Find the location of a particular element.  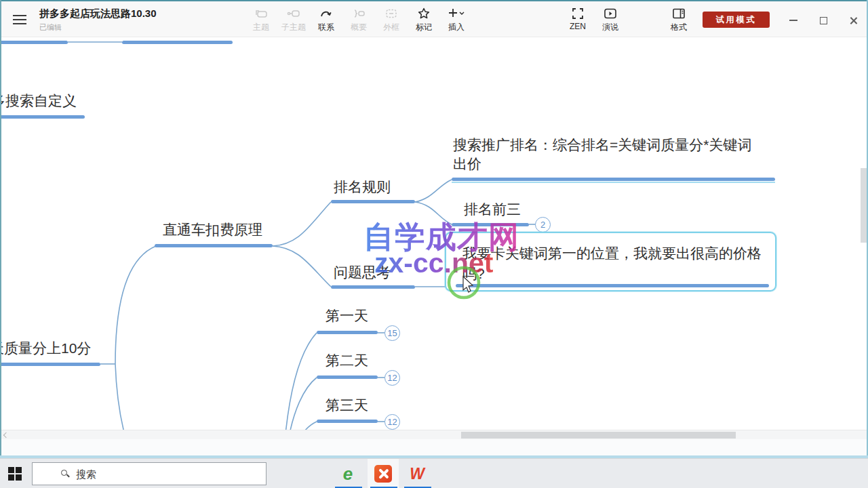

badge-day1: 15 is located at coordinates (392, 333).